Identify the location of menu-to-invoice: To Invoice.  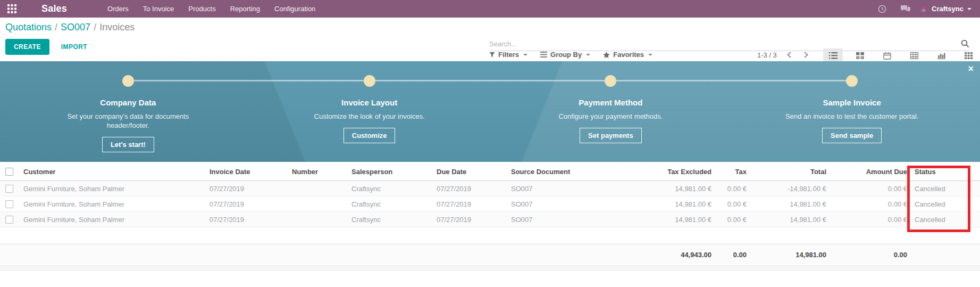
(158, 9).